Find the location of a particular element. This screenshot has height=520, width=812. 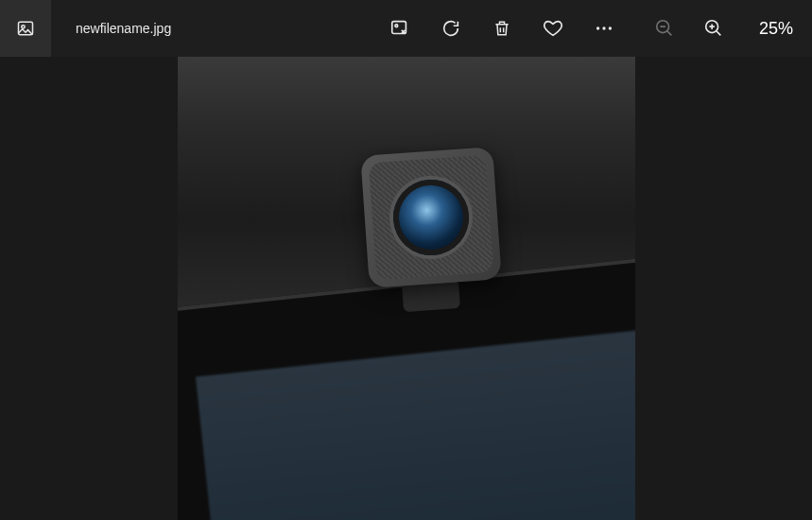

delete-button is located at coordinates (502, 28).